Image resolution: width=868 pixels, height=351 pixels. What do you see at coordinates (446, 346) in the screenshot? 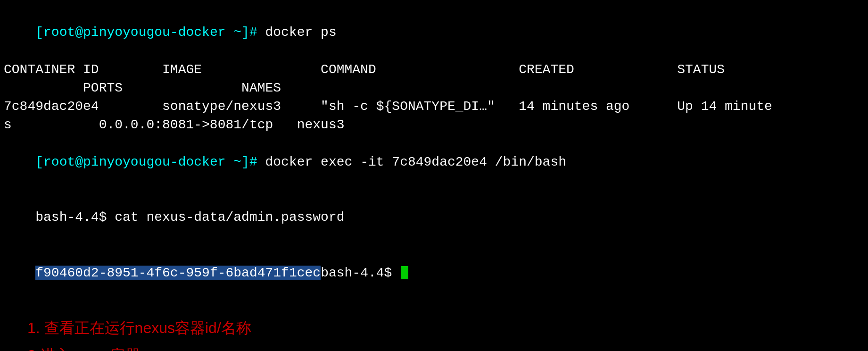
I see `annotation-2: 2.进入nexus容器` at bounding box center [446, 346].